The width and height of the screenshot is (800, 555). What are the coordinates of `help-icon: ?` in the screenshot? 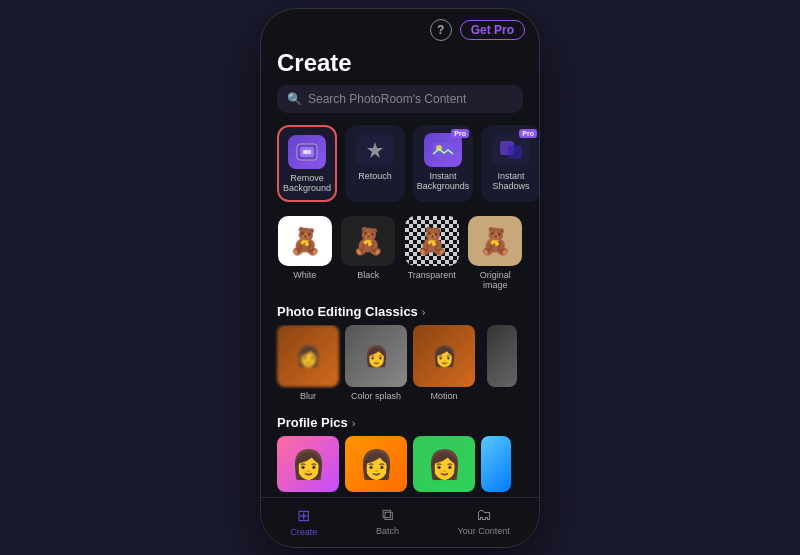 It's located at (441, 30).